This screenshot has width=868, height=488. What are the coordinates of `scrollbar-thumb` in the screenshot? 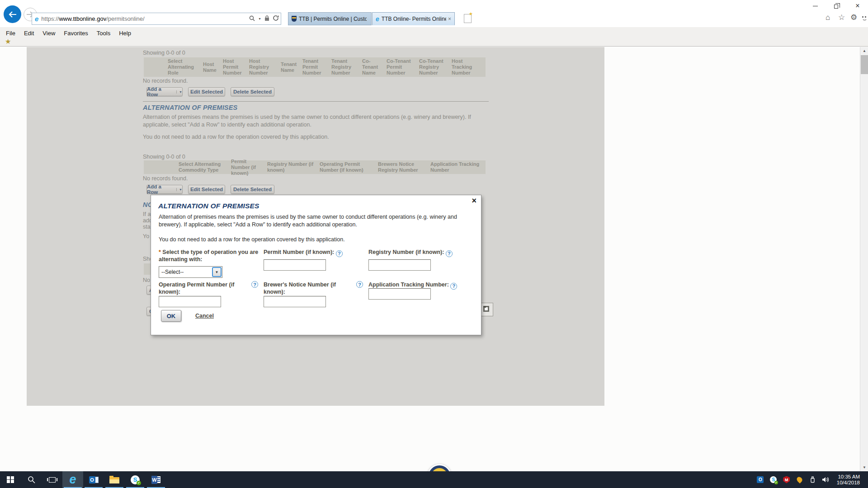 It's located at (864, 65).